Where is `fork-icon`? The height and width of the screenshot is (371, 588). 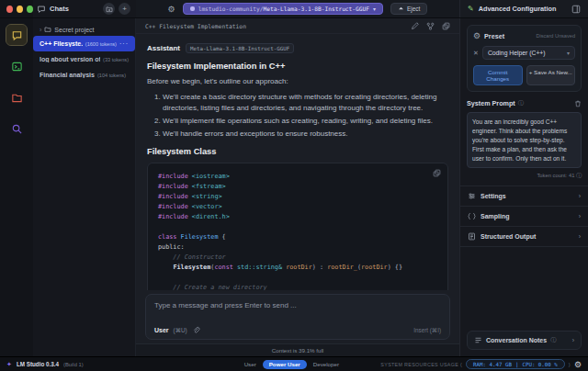 fork-icon is located at coordinates (430, 26).